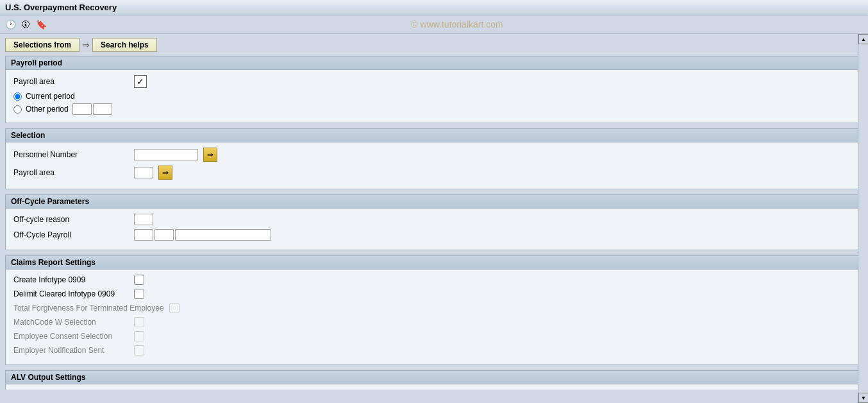 Image resolution: width=868 pixels, height=403 pixels. I want to click on total-forgiveness-row: Total Forgiveness For Terminated Employe…, so click(434, 308).